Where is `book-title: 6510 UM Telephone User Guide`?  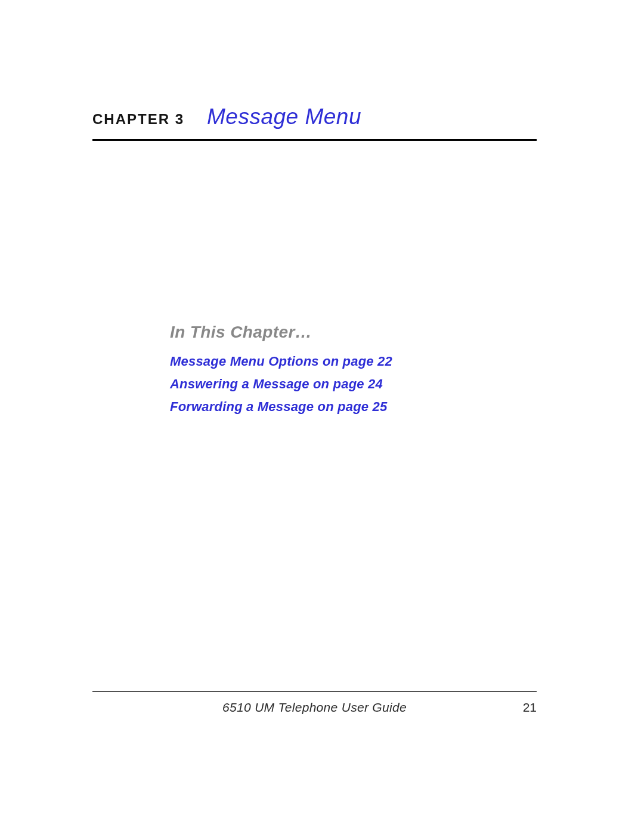
book-title: 6510 UM Telephone User Guide is located at coordinates (315, 707).